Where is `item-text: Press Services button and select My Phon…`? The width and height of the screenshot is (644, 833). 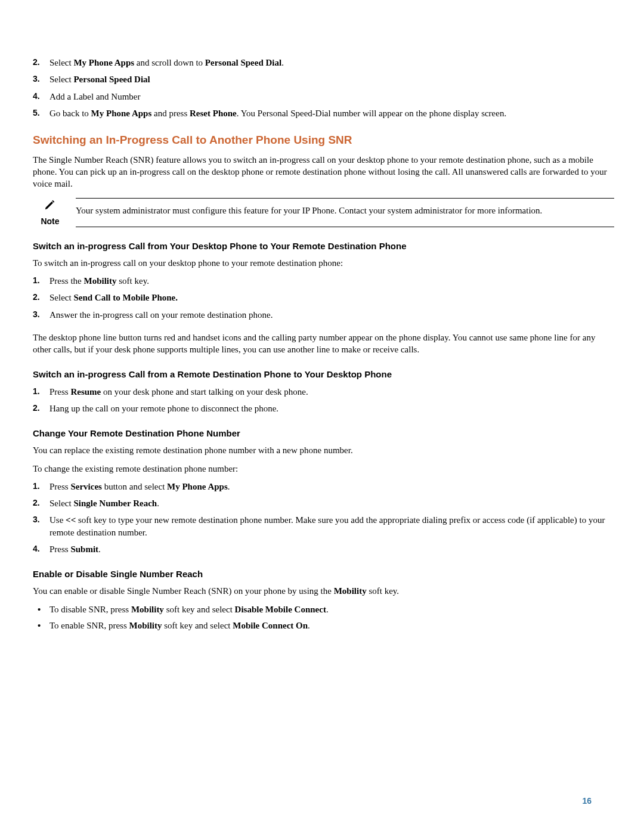 item-text: Press Services button and select My Phon… is located at coordinates (140, 487).